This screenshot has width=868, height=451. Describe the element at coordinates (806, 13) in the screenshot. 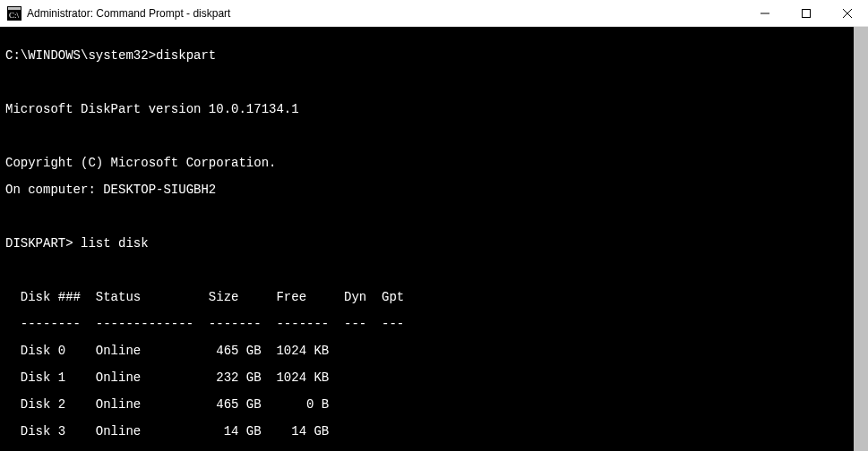

I see `maximize-button` at that location.